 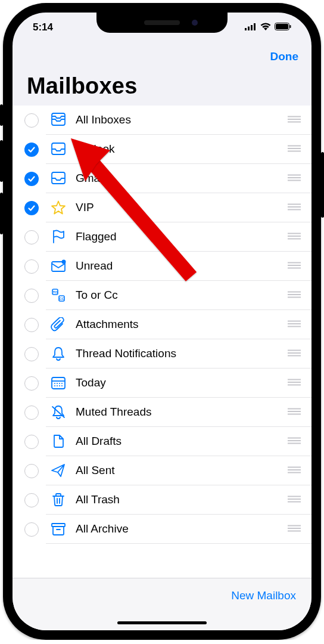 What do you see at coordinates (251, 27) in the screenshot?
I see `cellular-icon` at bounding box center [251, 27].